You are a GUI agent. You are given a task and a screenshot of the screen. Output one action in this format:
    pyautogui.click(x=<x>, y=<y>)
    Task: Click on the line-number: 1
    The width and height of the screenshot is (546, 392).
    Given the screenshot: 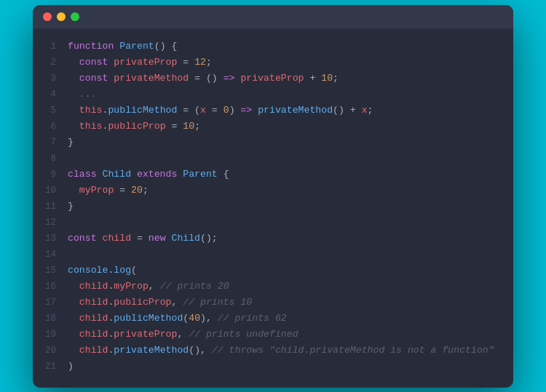 What is the action you would take?
    pyautogui.click(x=44, y=47)
    